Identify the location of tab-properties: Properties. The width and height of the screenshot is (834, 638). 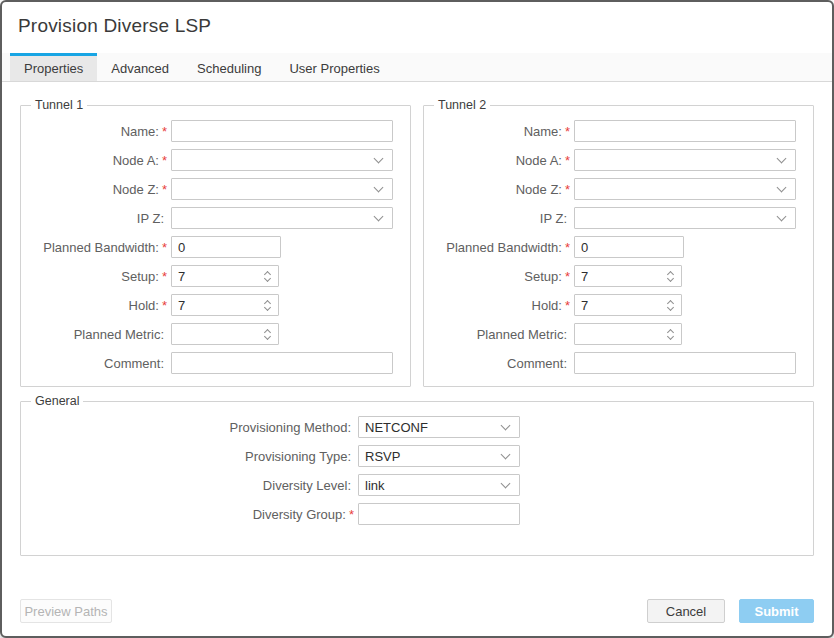
(54, 67).